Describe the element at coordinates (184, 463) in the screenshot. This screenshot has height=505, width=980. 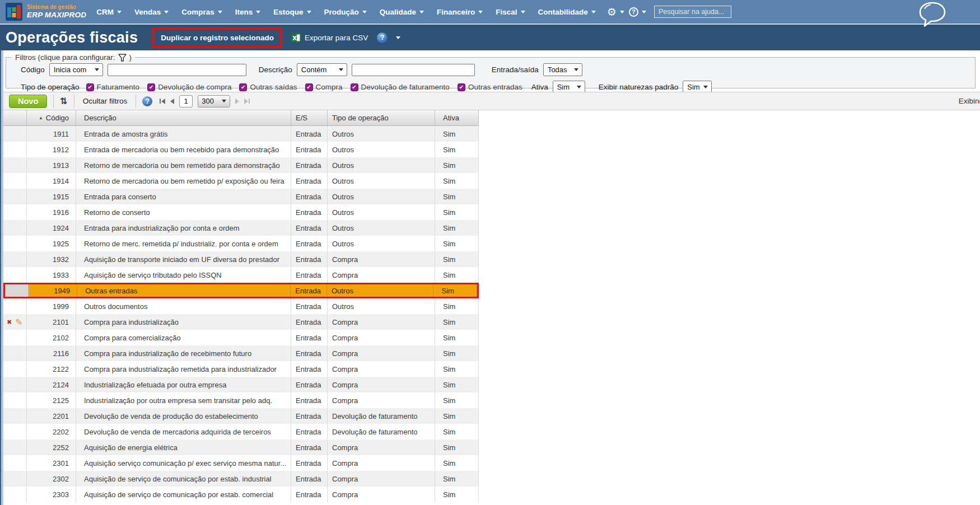
I see `cell-descricao: Aquisição serviço comunicação p/ exec se…` at that location.